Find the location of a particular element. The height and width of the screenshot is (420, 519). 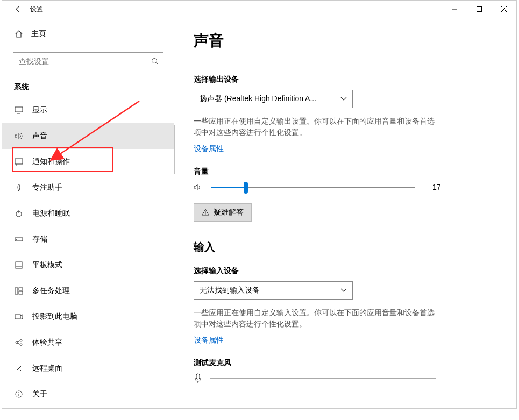

maximize-button is located at coordinates (479, 9).